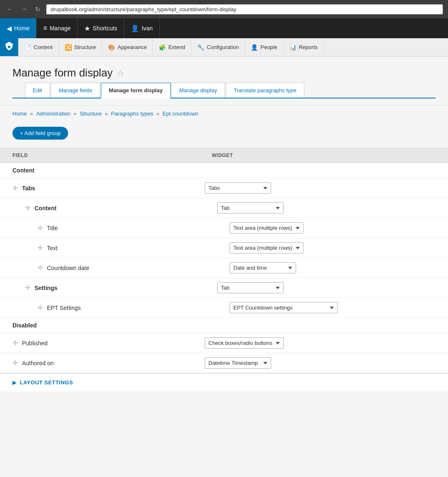  What do you see at coordinates (224, 248) in the screenshot?
I see `table-row: ✛ Text Text area (multiple rows)` at bounding box center [224, 248].